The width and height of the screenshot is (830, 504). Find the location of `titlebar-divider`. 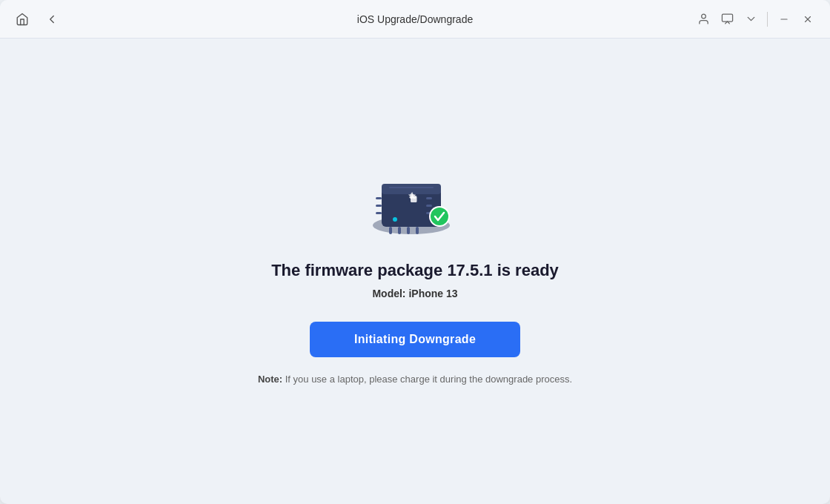

titlebar-divider is located at coordinates (768, 19).